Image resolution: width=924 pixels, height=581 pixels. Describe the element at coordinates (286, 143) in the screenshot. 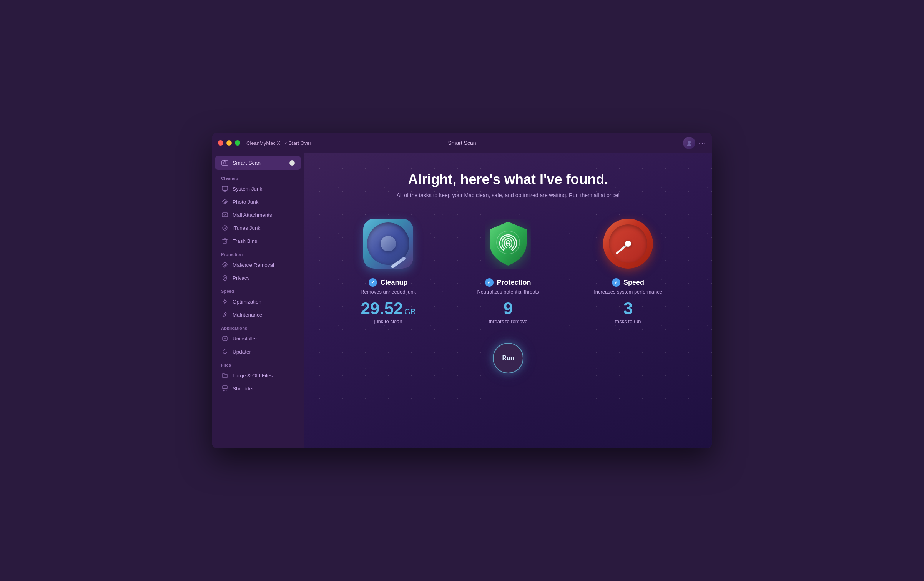

I see `back-arrow-icon: ‹` at that location.